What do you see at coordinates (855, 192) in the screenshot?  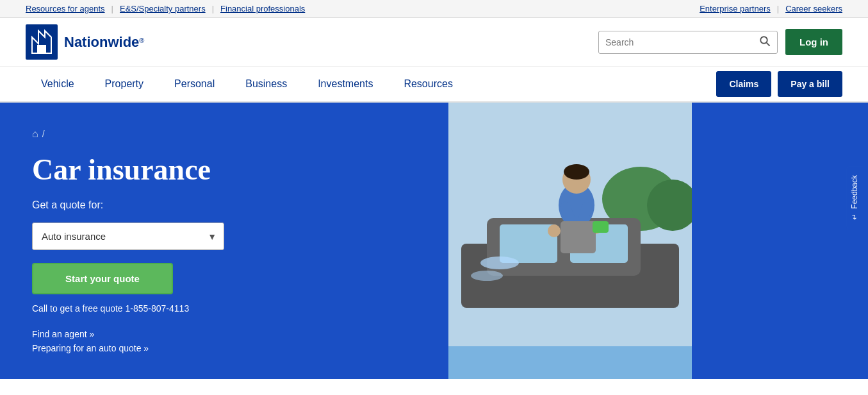 I see `feedback-label: Feedback` at bounding box center [855, 192].